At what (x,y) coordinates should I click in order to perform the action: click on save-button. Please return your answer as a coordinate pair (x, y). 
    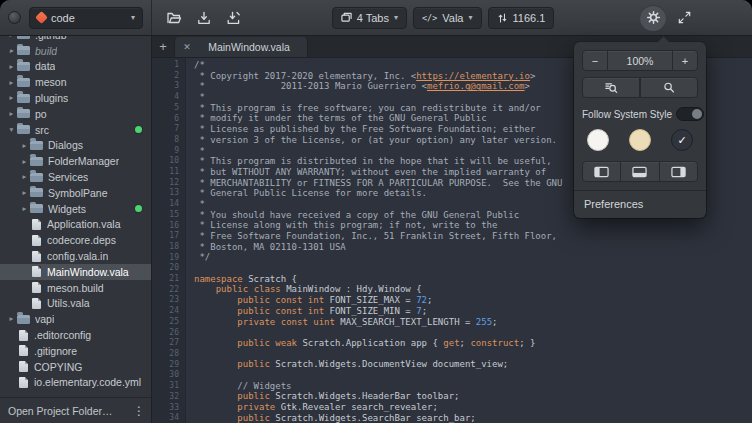
    Looking at the image, I should click on (204, 18).